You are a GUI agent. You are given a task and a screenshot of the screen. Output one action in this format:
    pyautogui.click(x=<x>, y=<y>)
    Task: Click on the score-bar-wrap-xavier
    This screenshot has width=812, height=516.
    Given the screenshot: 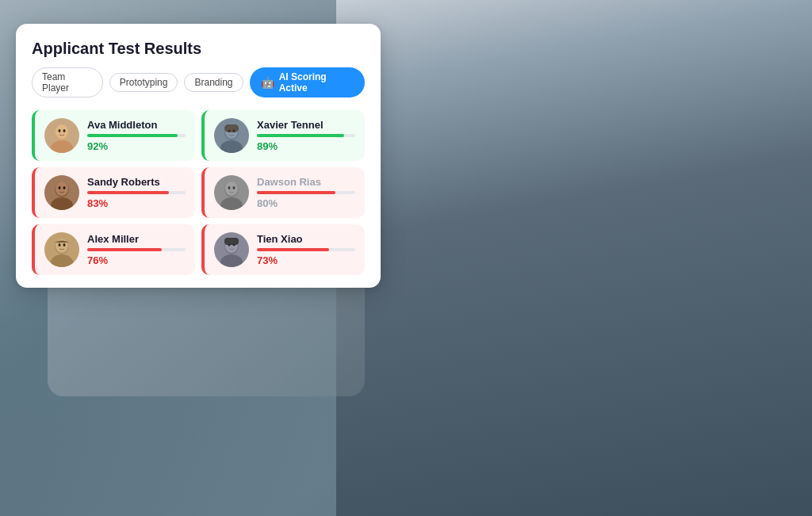 What is the action you would take?
    pyautogui.click(x=306, y=136)
    